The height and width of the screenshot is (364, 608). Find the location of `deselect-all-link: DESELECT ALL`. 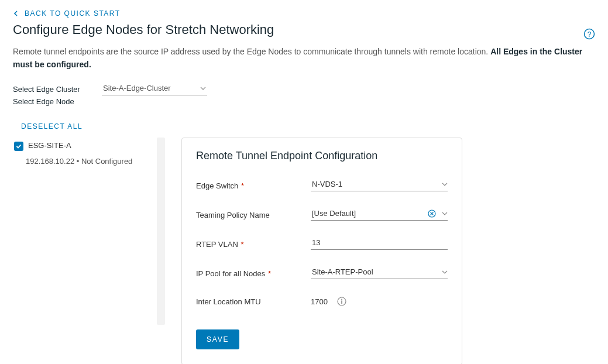

deselect-all-link: DESELECT ALL is located at coordinates (308, 126).